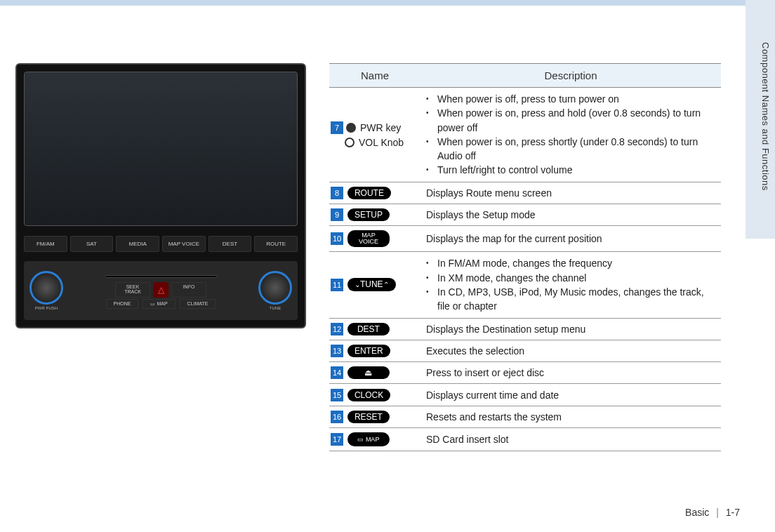 The image size is (775, 532). What do you see at coordinates (571, 239) in the screenshot?
I see `row-10-desc: Displays the map for the current positio…` at bounding box center [571, 239].